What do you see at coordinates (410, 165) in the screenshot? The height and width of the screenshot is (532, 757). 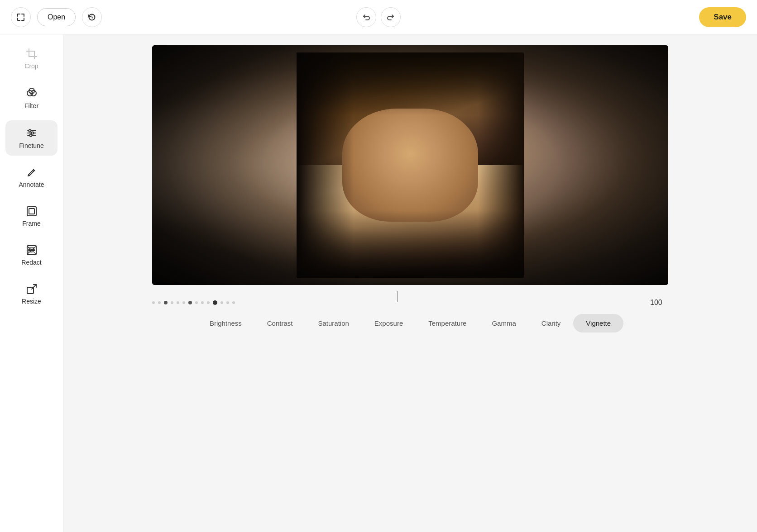 I see `portrait-inner` at bounding box center [410, 165].